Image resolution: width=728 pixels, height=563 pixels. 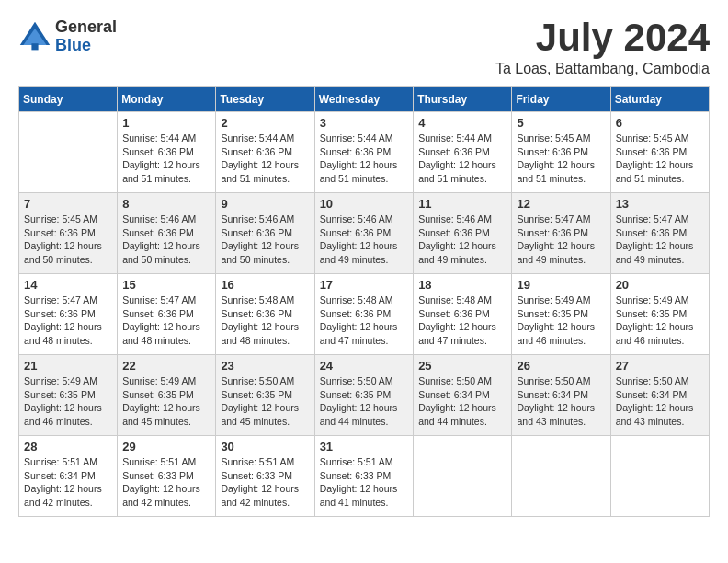 What do you see at coordinates (364, 315) in the screenshot?
I see `calendar-day-cell: 17Sunrise: 5:48 AM Sunset: 6:36 PM Dayli…` at bounding box center [364, 315].